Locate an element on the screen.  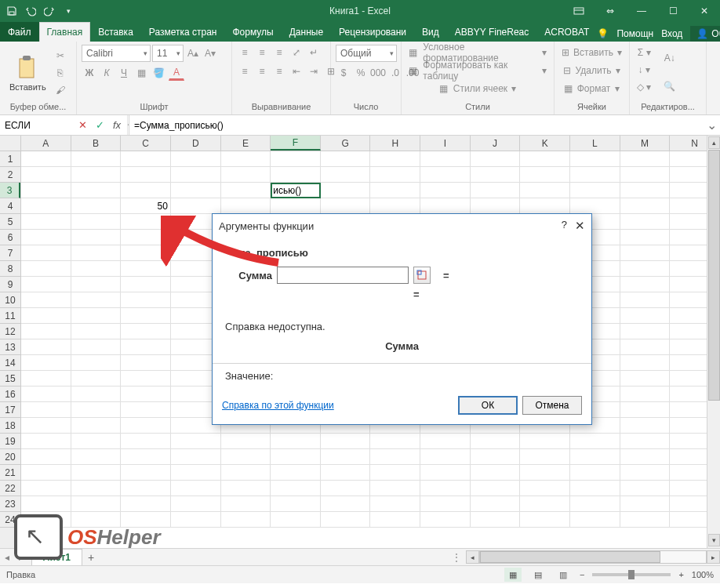
zoom-slider is located at coordinates (631, 575).